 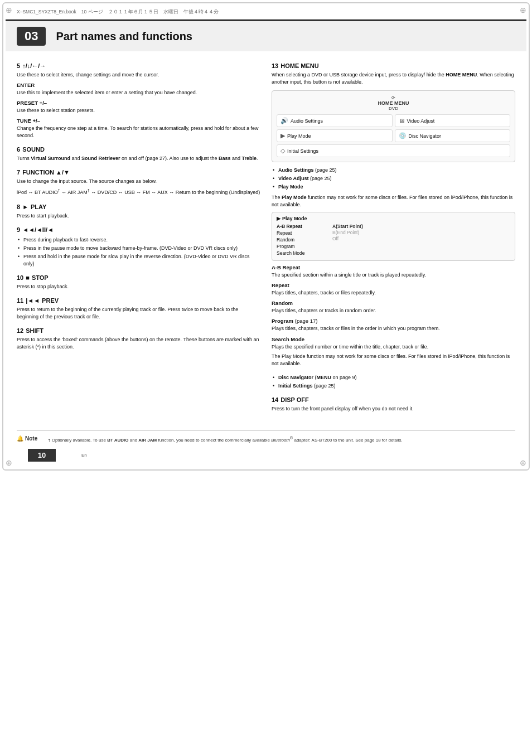 I want to click on section-5-num: 5, so click(x=18, y=66).